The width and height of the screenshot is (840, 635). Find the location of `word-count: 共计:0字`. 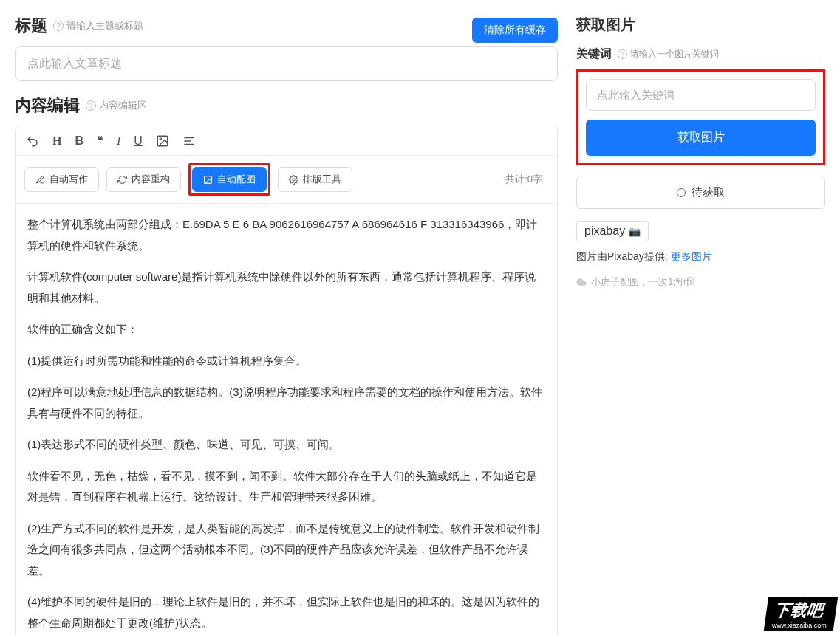

word-count: 共计:0字 is located at coordinates (527, 179).